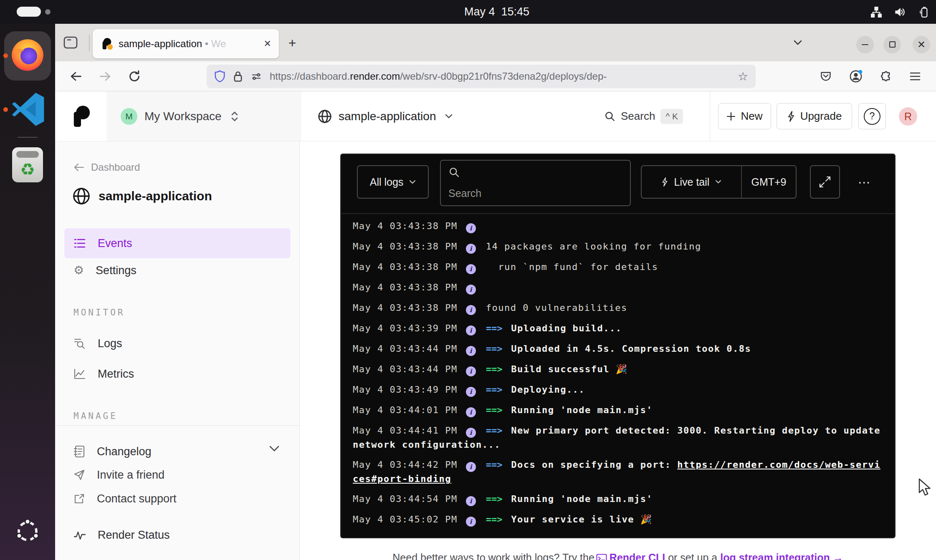 The image size is (936, 560). What do you see at coordinates (177, 343) in the screenshot?
I see `sidebar-item-logs: Logs` at bounding box center [177, 343].